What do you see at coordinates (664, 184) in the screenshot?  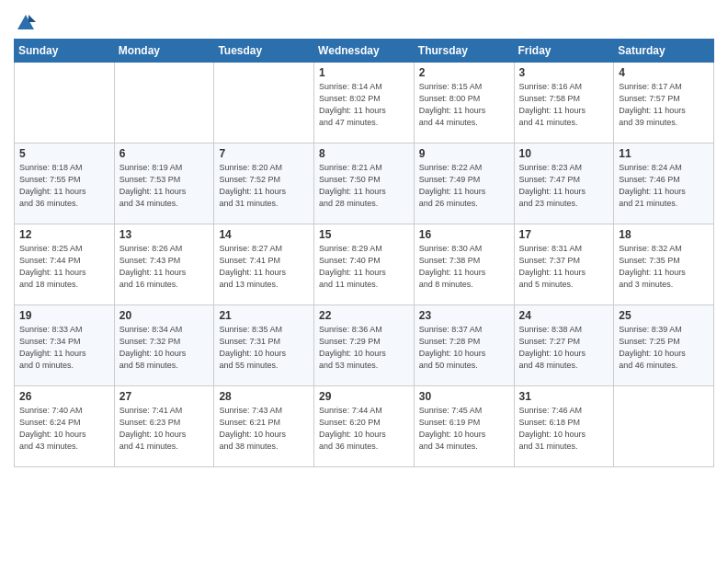 I see `calendar-cell: 11Sunrise: 8:24 AM Sunset: 7:46 PM Dayli…` at bounding box center [664, 184].